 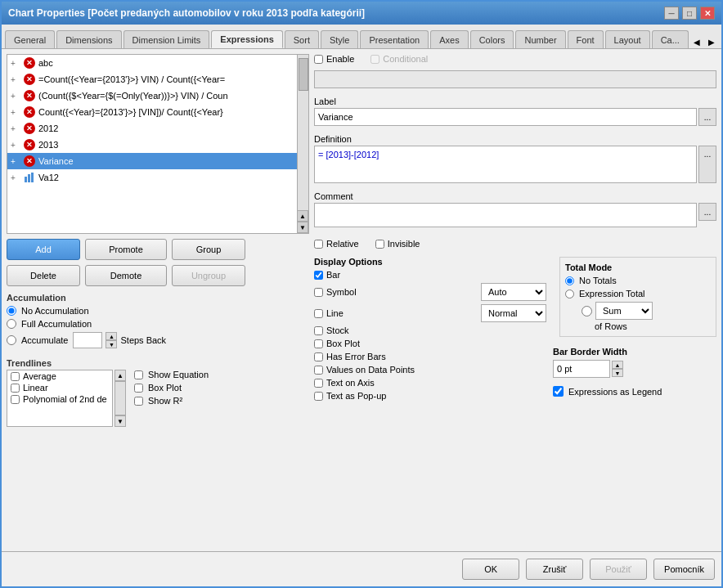 I want to click on tab-nav-left: ◀, so click(x=697, y=43).